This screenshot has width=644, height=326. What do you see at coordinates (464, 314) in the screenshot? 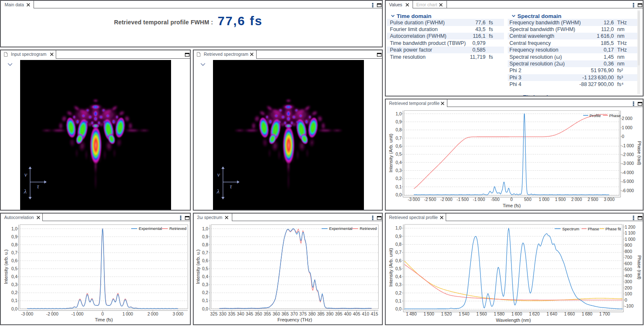
I see `svg-text: 1 540` at bounding box center [464, 314].